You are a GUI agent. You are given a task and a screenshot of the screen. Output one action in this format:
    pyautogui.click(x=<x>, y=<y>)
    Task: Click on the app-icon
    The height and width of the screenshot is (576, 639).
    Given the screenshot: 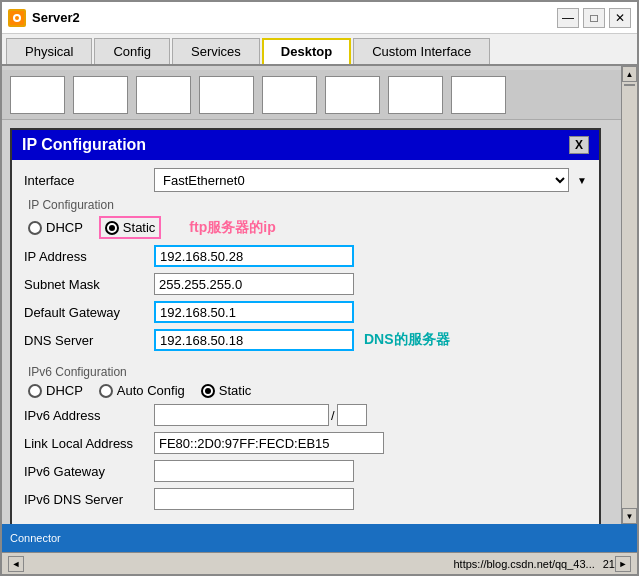 What is the action you would take?
    pyautogui.click(x=17, y=18)
    